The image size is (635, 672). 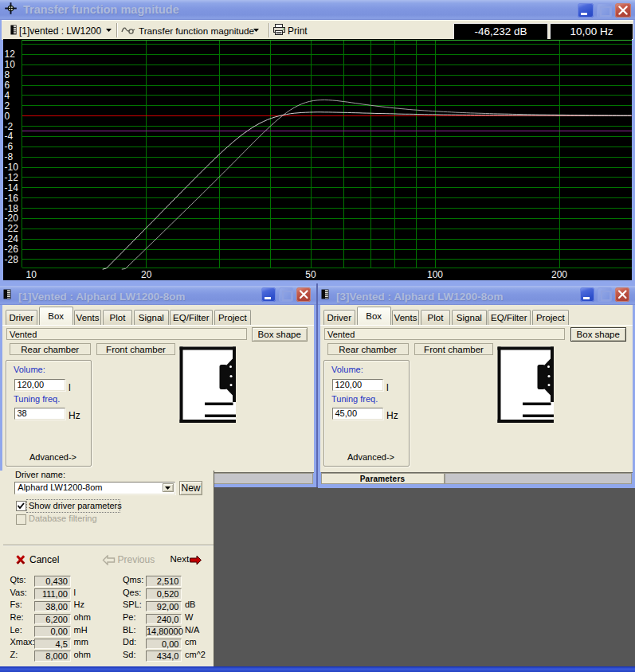 I want to click on svg-text: 0, so click(x=8, y=116).